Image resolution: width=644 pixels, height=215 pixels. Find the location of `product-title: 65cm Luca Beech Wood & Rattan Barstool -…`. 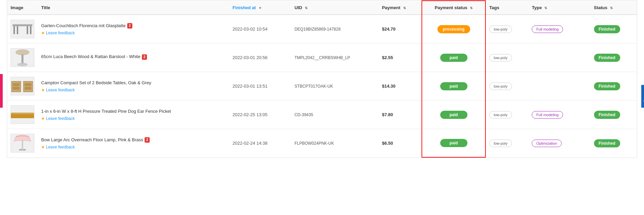

product-title: 65cm Luca Beech Wood & Rattan Barstool -… is located at coordinates (133, 57).